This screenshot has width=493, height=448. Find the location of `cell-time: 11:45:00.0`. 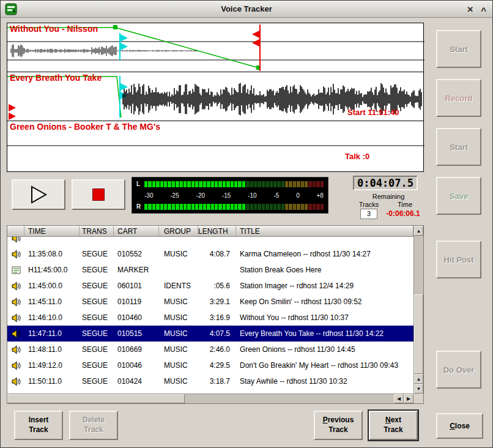

cell-time: 11:45:00.0 is located at coordinates (52, 286).